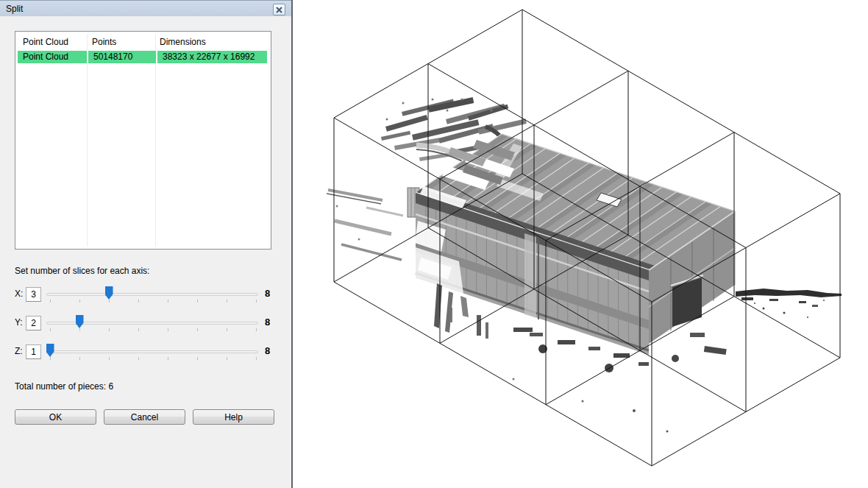  What do you see at coordinates (34, 352) in the screenshot?
I see `z-value-field: 1` at bounding box center [34, 352].